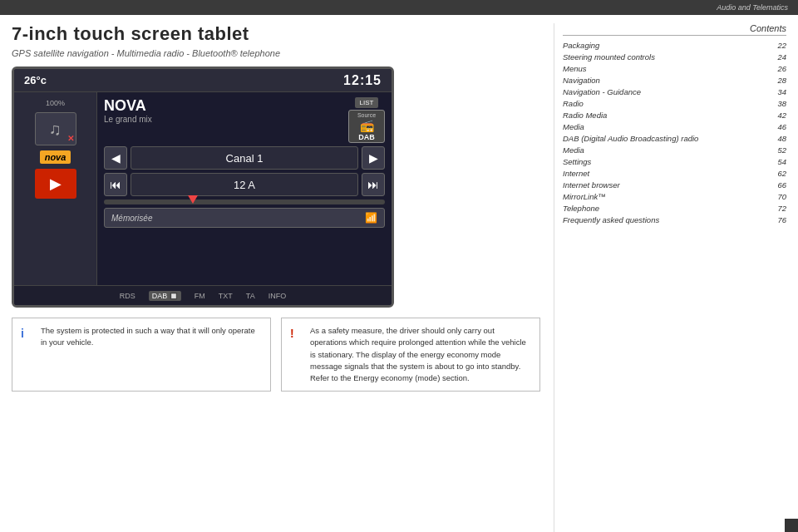  What do you see at coordinates (35, 80) in the screenshot?
I see `temperature-display: 26°c` at bounding box center [35, 80].